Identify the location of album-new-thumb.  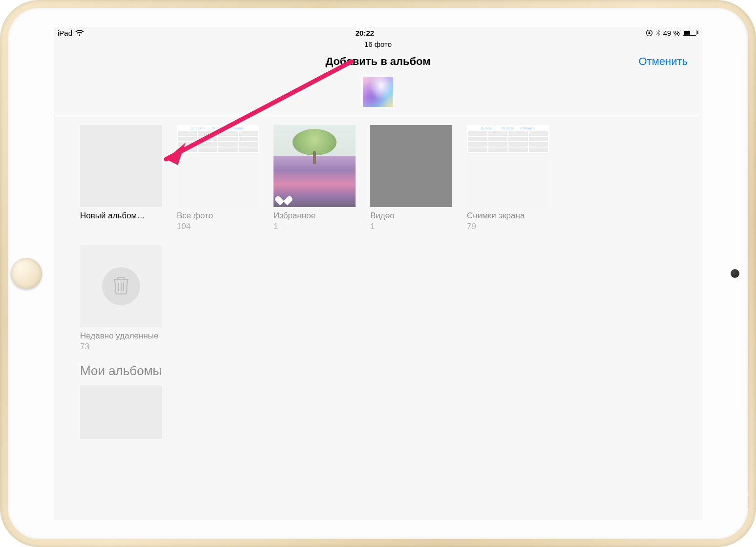
(121, 166).